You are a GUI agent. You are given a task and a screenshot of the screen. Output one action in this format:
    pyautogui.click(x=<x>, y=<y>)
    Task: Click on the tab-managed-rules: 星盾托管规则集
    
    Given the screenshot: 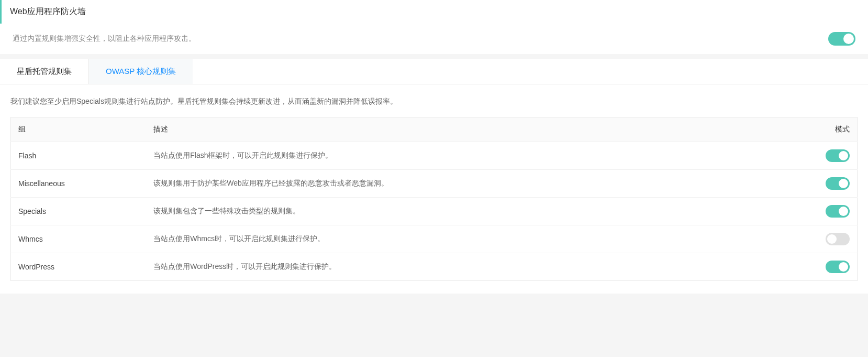 What is the action you would take?
    pyautogui.click(x=44, y=71)
    